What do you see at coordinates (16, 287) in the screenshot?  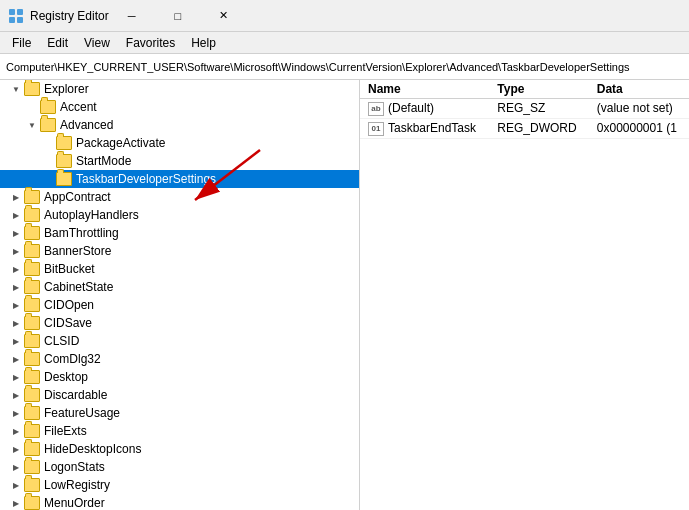 I see `expander-cabinetstate: ▶` at bounding box center [16, 287].